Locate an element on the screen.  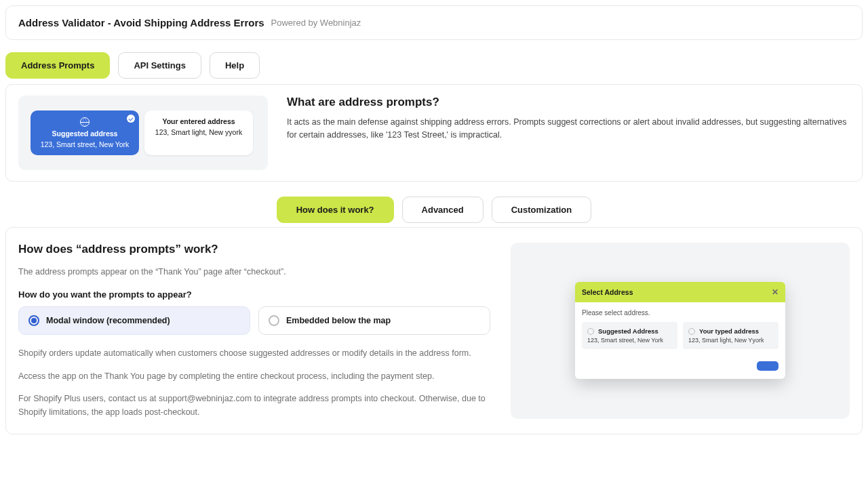
powered-by: Powered by Webninjaz is located at coordinates (316, 23).